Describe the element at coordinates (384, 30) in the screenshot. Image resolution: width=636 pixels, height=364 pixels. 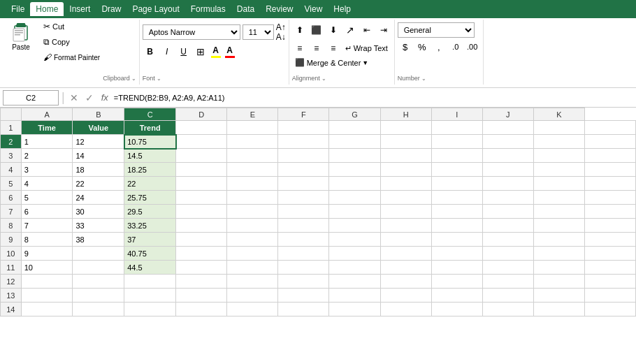
I see `indent-increase-button: ⇥` at that location.